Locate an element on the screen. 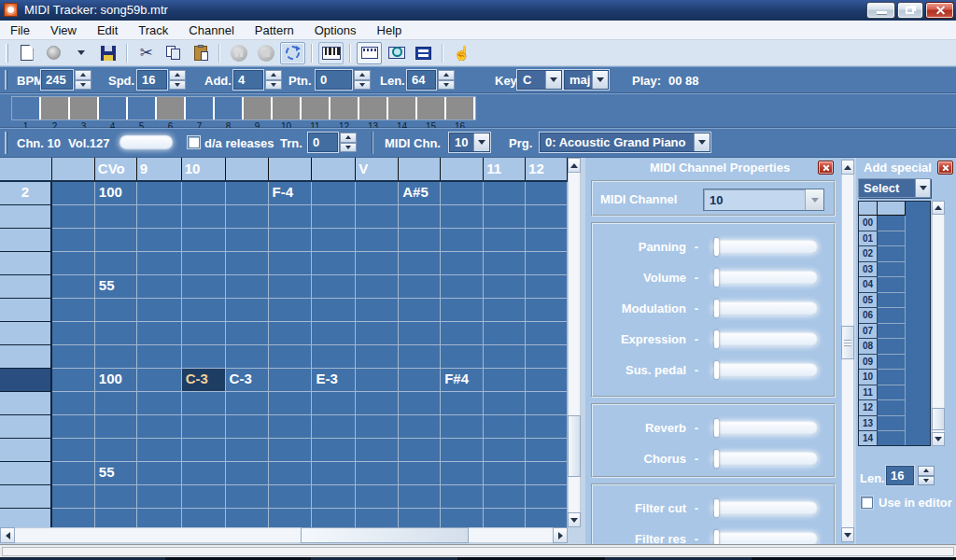  scroll-thumb is located at coordinates (574, 446).